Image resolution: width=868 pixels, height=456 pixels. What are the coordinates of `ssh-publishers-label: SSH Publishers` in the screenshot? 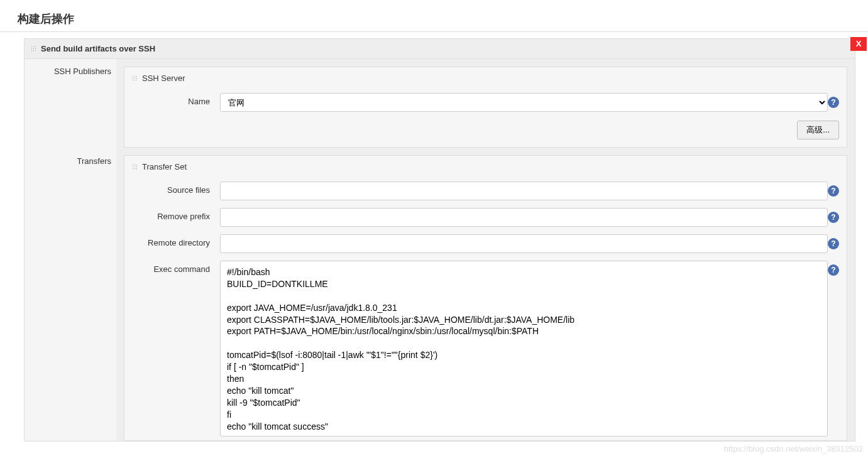 It's located at (70, 103).